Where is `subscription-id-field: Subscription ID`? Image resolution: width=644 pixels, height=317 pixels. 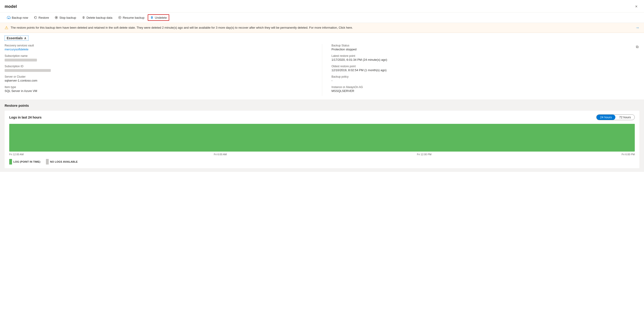 subscription-id-field: Subscription ID is located at coordinates (158, 68).